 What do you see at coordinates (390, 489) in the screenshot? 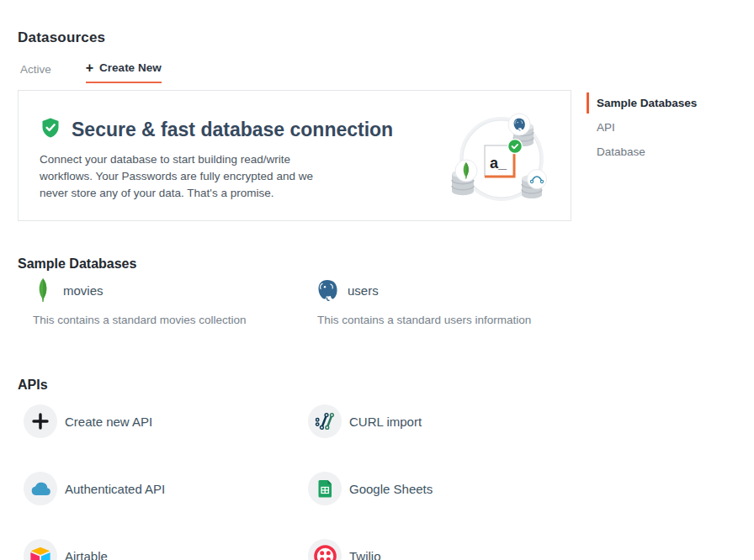
I see `api-item-label: Google Sheets` at bounding box center [390, 489].